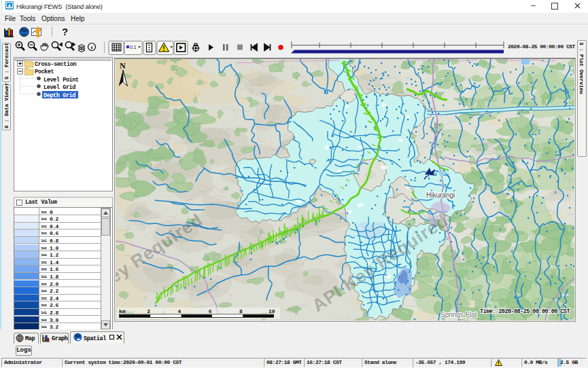 The width and height of the screenshot is (588, 368). I want to click on svg-text: 6, so click(211, 311).